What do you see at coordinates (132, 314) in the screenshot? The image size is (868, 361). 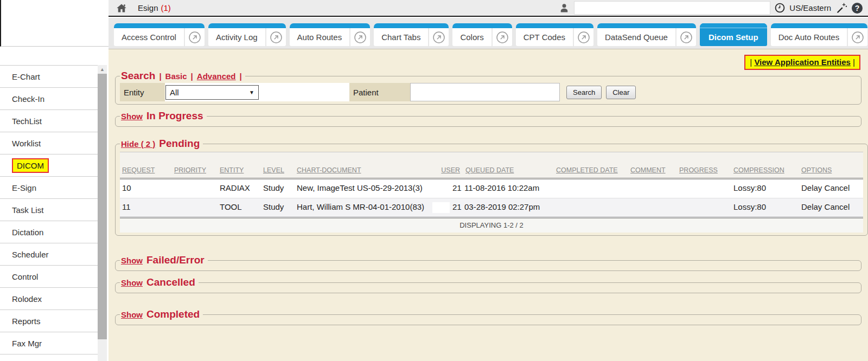 I see `completed-toggle-link: Show` at bounding box center [132, 314].